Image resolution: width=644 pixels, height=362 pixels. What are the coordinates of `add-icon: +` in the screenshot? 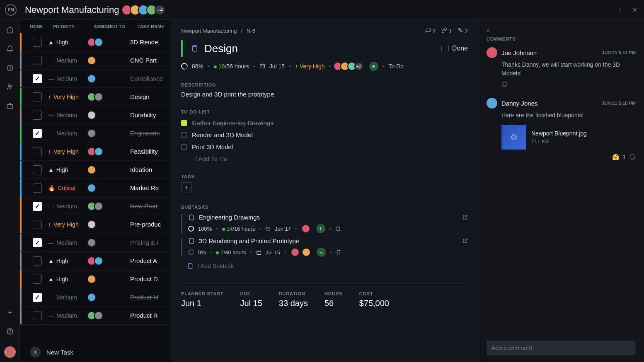 It's located at (10, 312).